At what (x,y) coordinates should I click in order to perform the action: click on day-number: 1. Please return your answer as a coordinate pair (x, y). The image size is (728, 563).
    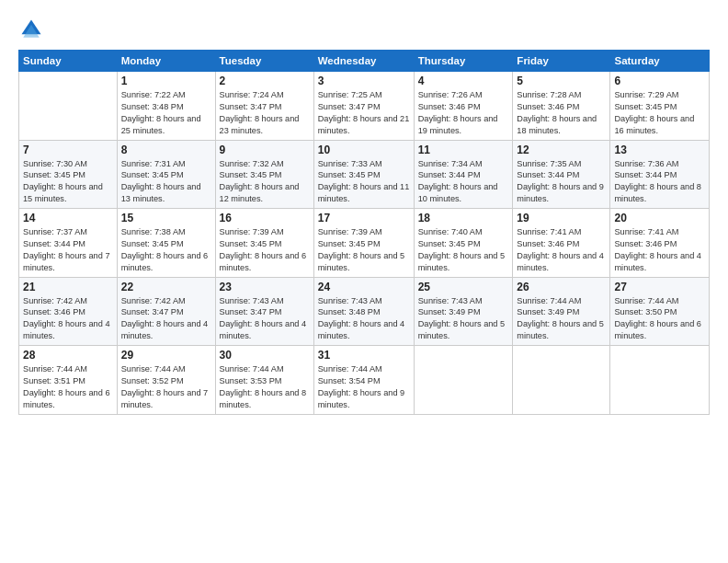
    Looking at the image, I should click on (166, 81).